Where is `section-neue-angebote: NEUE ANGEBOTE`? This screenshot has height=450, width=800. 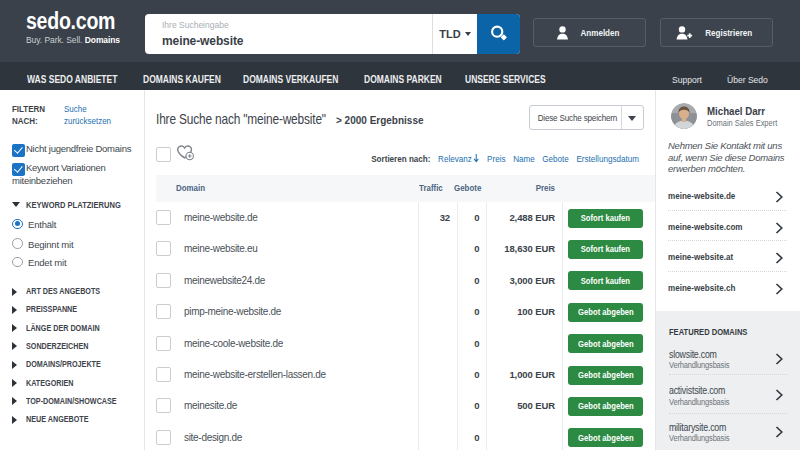
section-neue-angebote: NEUE ANGEBOTE is located at coordinates (65, 420).